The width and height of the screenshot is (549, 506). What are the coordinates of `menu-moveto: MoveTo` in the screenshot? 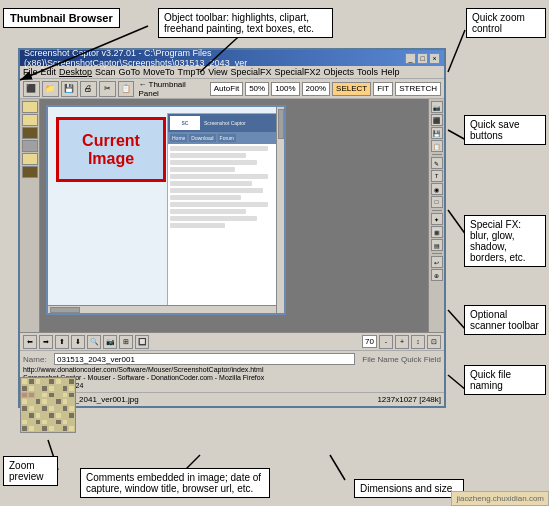 It's located at (159, 72).